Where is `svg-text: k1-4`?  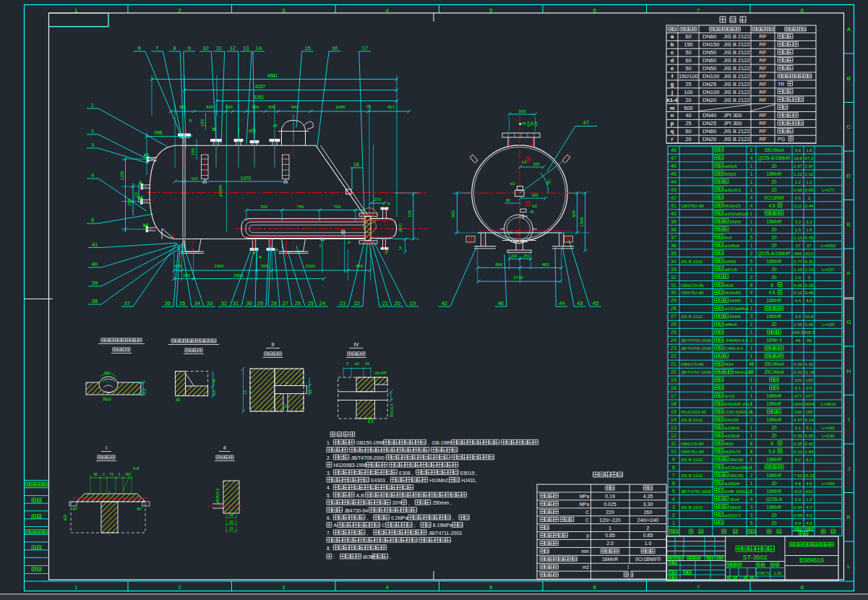 svg-text: k1-4 is located at coordinates (672, 100).